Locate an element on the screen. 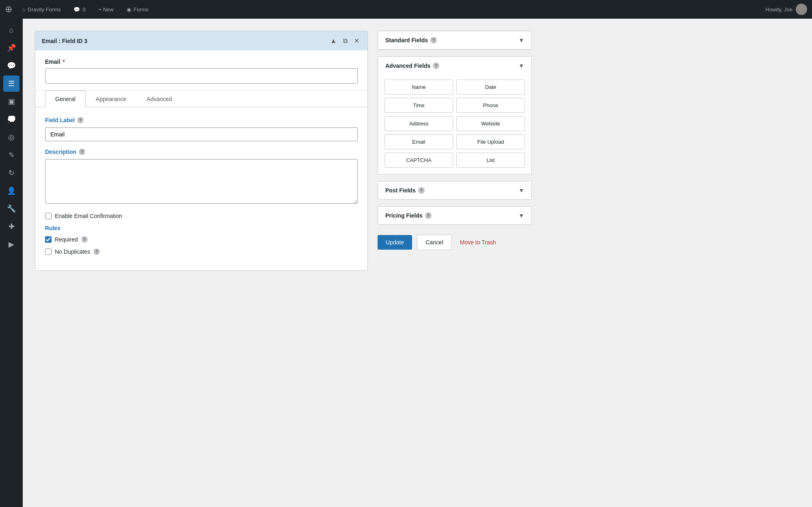  rules-label: Rules is located at coordinates (201, 228).